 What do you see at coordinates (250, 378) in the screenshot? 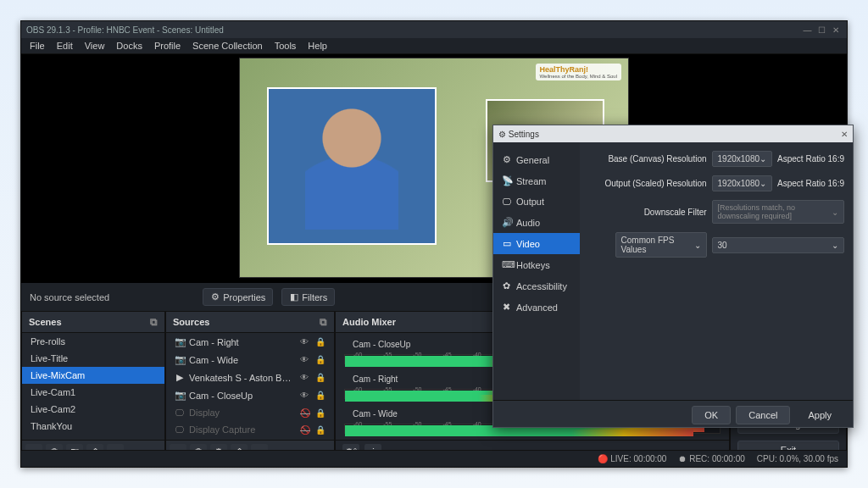
I see `source-item: ▶Venkatesh S - Aston Ban…👁🔒` at bounding box center [250, 378].